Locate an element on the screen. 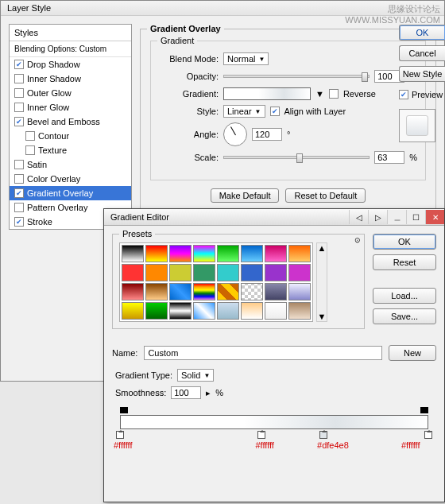  close-icon: ✕ is located at coordinates (435, 217).